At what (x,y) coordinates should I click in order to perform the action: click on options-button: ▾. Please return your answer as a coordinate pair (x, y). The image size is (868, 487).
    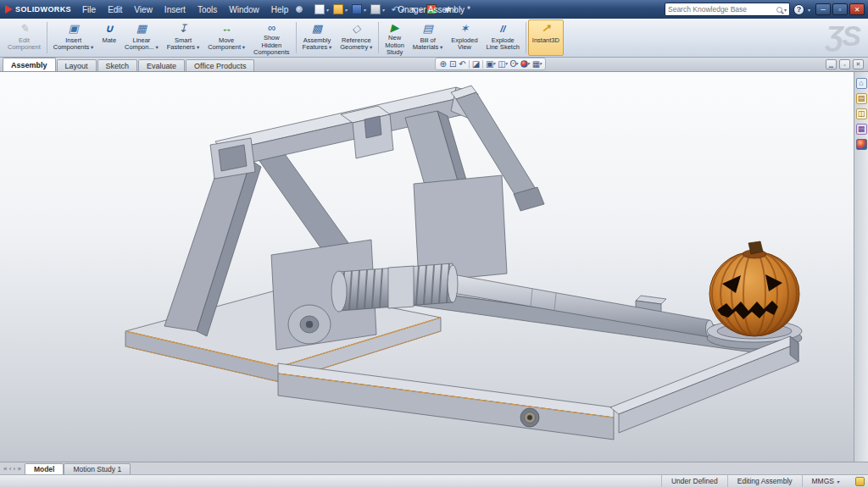
    Looking at the image, I should click on (448, 9).